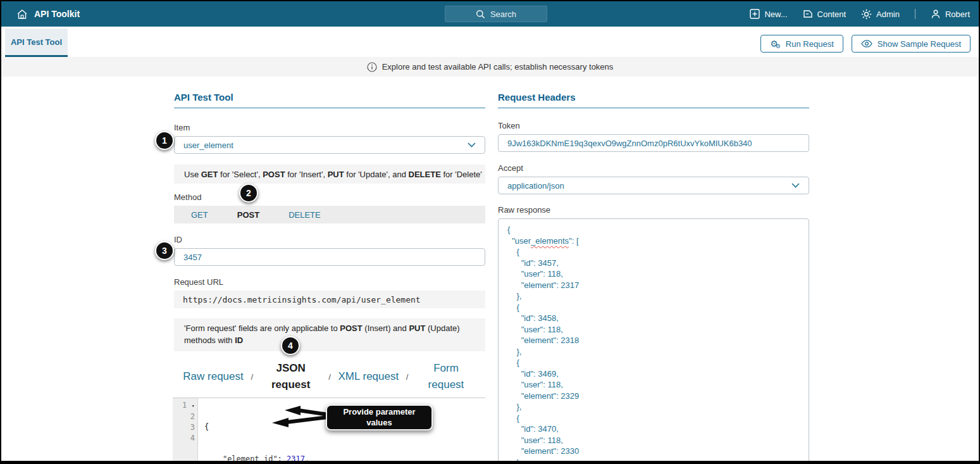  What do you see at coordinates (881, 14) in the screenshot?
I see `admin-button: Admin` at bounding box center [881, 14].